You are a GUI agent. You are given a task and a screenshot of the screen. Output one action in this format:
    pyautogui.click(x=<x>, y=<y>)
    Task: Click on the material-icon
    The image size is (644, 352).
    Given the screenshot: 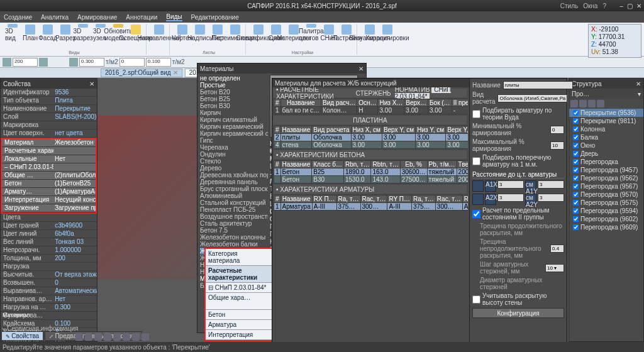 What is the action you would take?
    pyautogui.click(x=294, y=30)
    